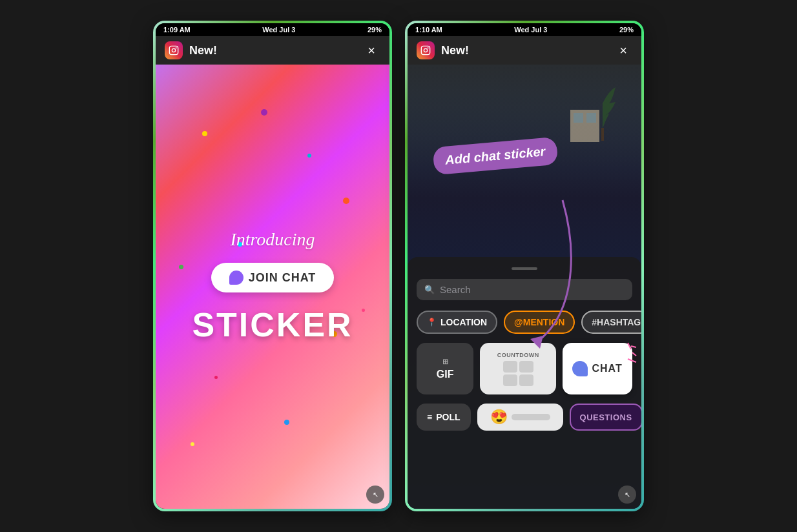  Describe the element at coordinates (273, 278) in the screenshot. I see `join-chat-button: JOIN CHAT` at that location.